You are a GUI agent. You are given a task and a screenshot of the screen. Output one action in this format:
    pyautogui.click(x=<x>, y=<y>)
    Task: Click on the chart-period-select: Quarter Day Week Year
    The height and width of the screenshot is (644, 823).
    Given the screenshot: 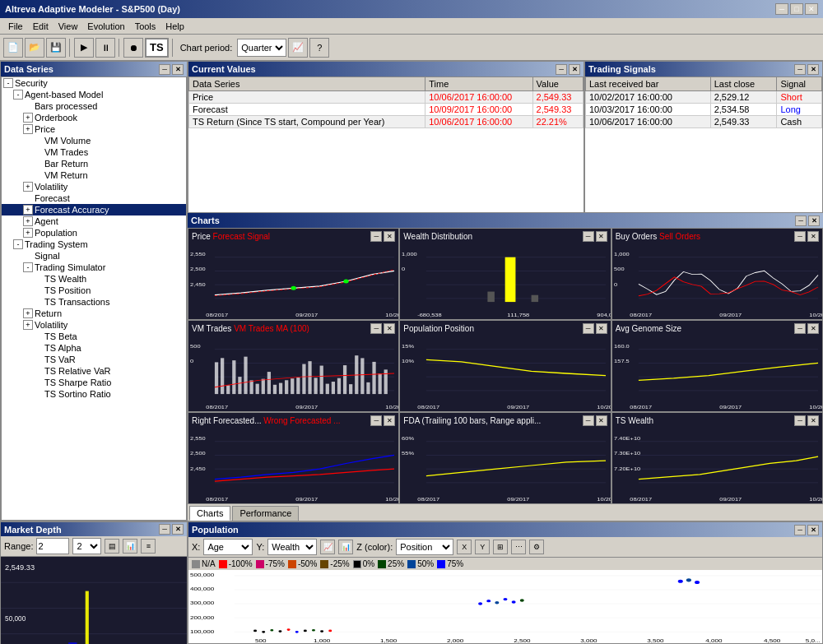 What is the action you would take?
    pyautogui.click(x=262, y=48)
    